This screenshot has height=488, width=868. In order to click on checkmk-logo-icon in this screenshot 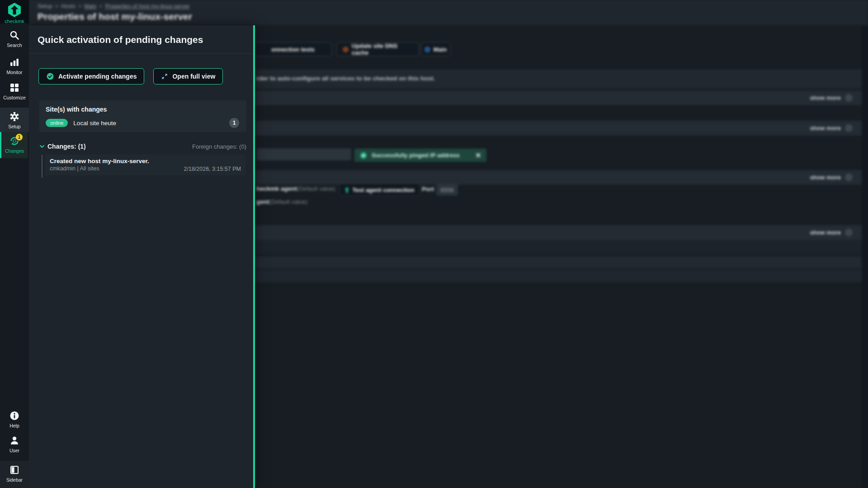, I will do `click(14, 10)`.